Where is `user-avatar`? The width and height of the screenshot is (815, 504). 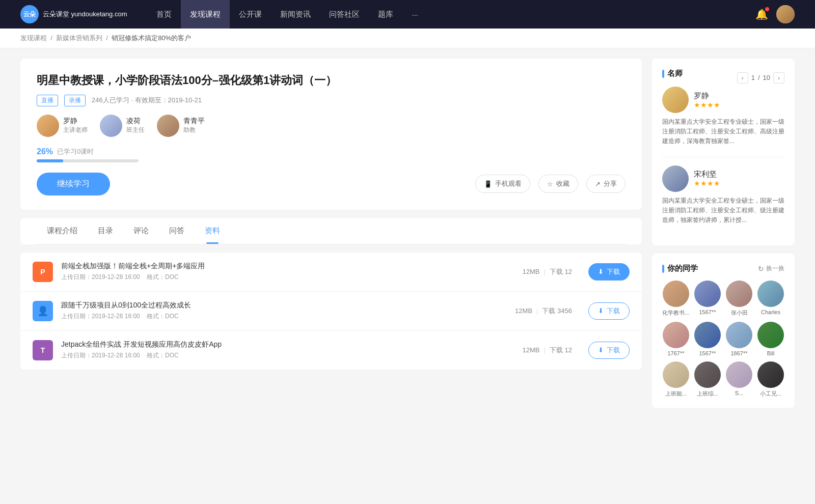
user-avatar is located at coordinates (785, 14).